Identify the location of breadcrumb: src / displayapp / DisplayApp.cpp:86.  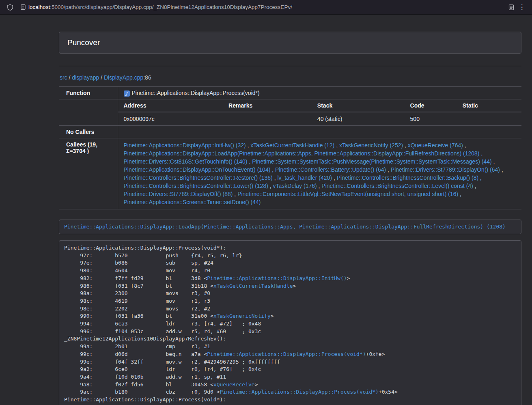
(291, 78).